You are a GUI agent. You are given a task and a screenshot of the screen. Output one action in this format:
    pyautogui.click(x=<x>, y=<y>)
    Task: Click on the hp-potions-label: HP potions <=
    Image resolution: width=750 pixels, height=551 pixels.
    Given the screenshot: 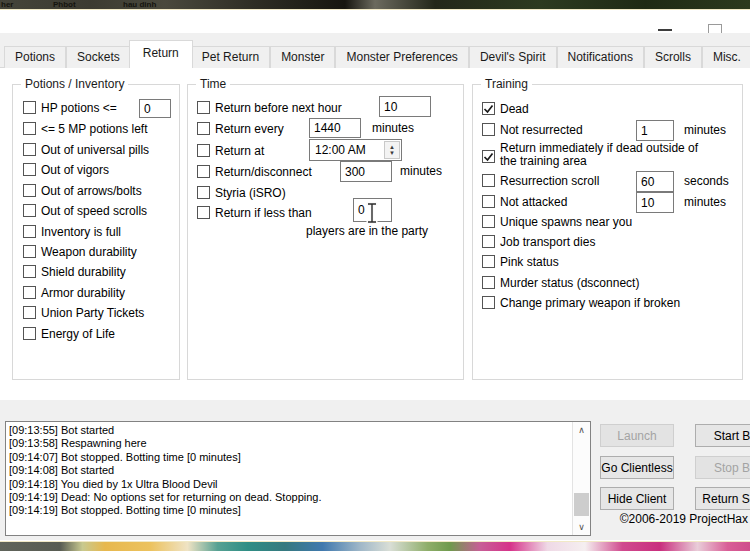 What is the action you would take?
    pyautogui.click(x=79, y=108)
    